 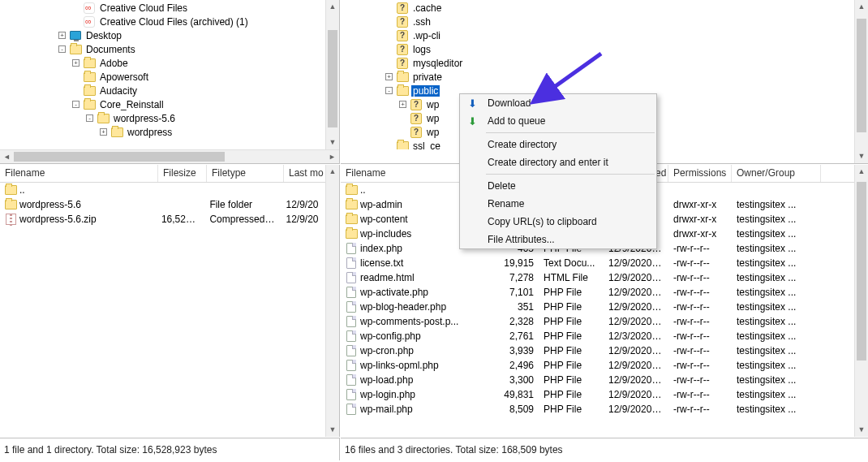 I want to click on tree-label: Adobe, so click(x=114, y=63).